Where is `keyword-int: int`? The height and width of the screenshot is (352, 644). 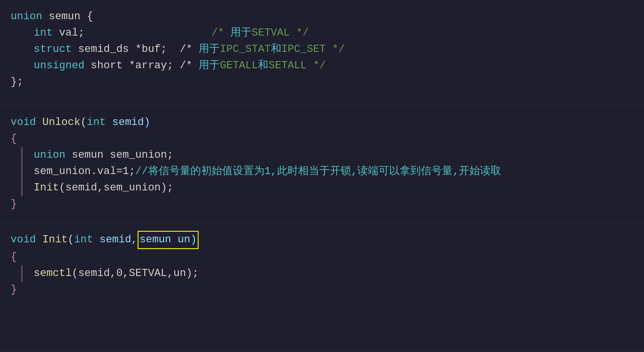
keyword-int: int is located at coordinates (43, 33).